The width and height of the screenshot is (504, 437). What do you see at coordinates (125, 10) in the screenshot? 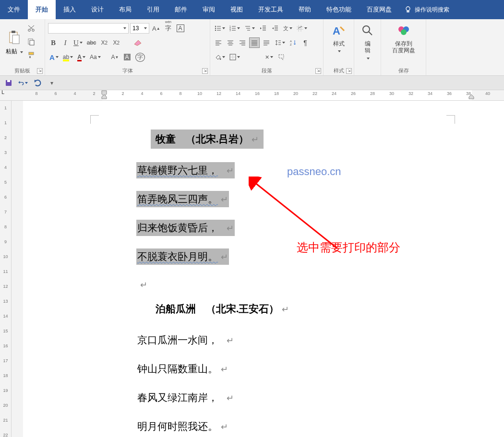
I see `tab-layout: 布局` at bounding box center [125, 10].